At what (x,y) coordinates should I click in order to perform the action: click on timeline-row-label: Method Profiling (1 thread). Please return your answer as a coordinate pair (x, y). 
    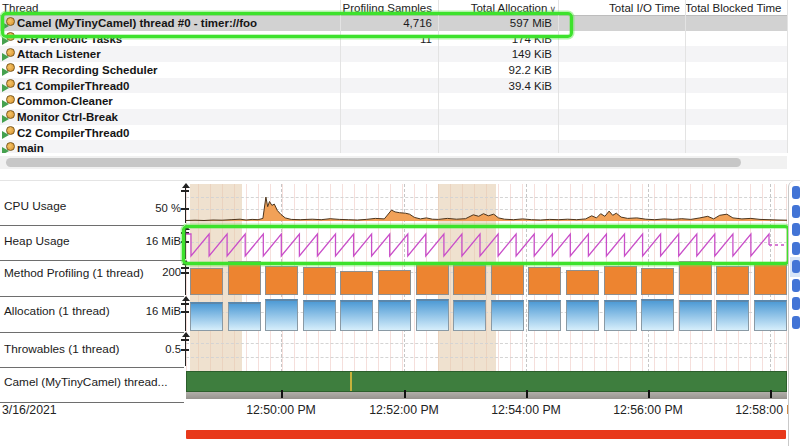
    Looking at the image, I should click on (74, 273).